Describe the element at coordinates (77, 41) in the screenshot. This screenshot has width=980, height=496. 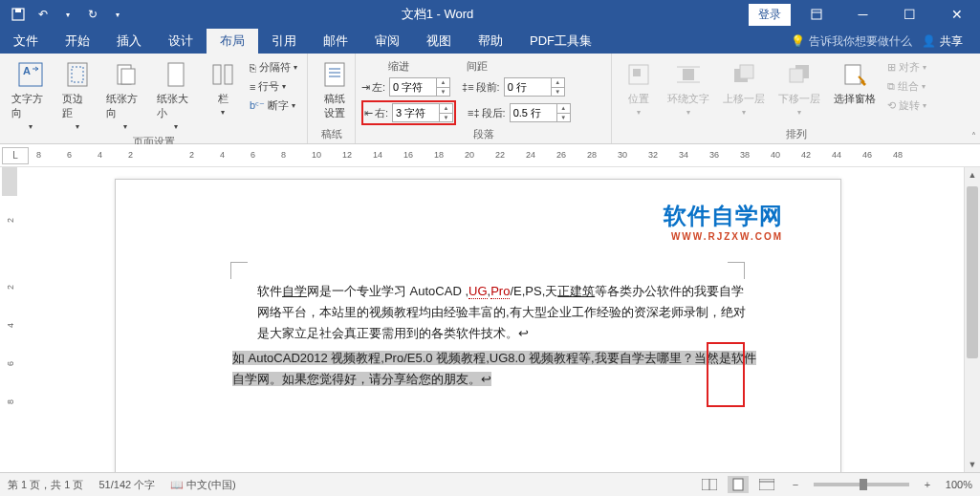
I see `tab-home: 开始` at that location.